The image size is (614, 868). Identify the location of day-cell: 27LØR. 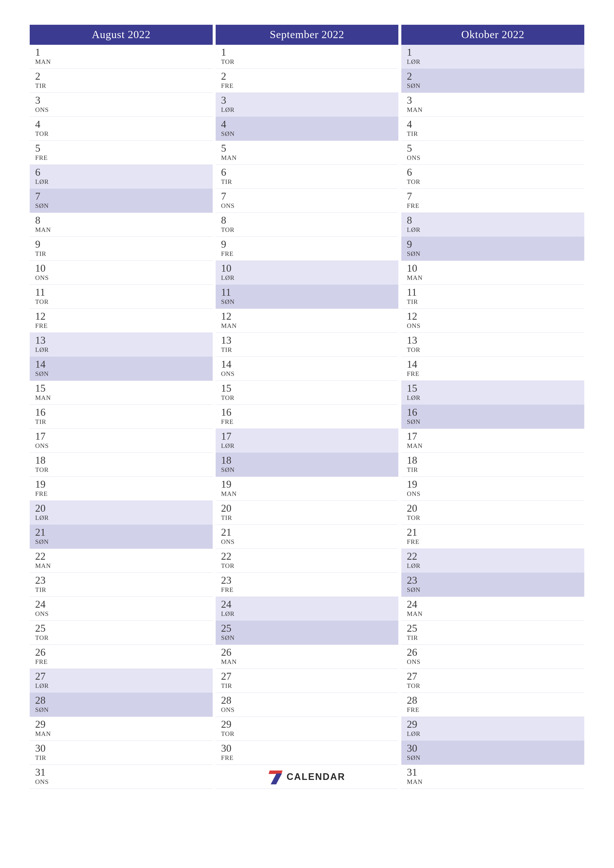
(121, 681).